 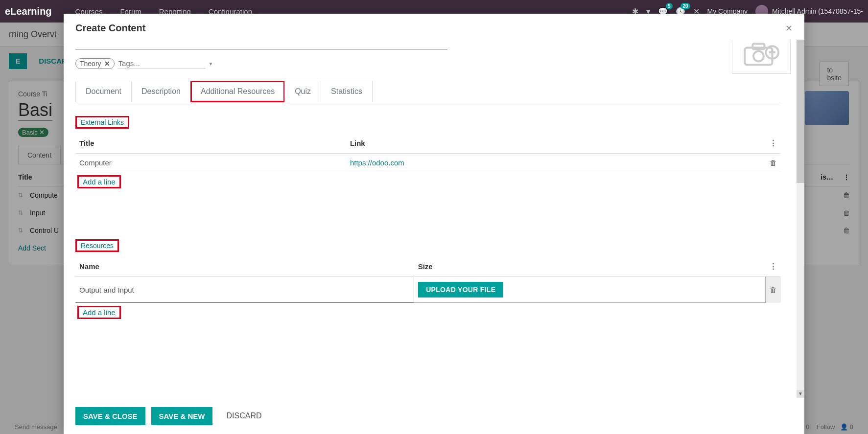 I want to click on app-brand: eLearning, so click(x=28, y=12).